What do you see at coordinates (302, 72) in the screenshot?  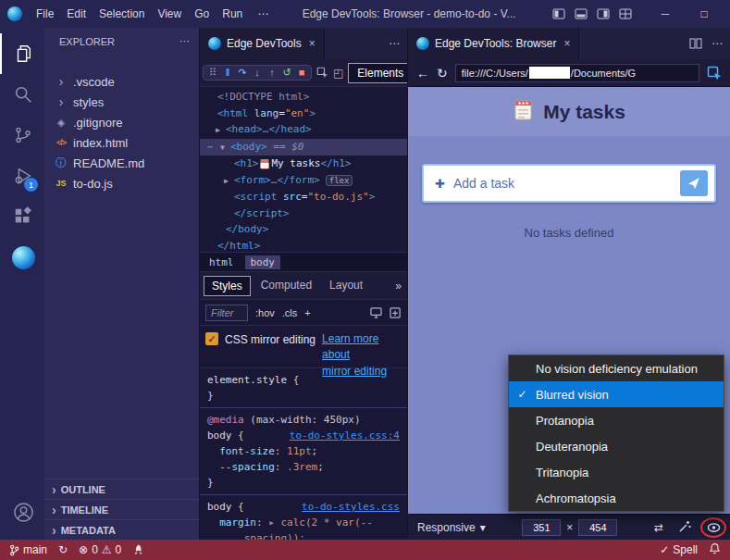 I see `stop-icon: ■` at bounding box center [302, 72].